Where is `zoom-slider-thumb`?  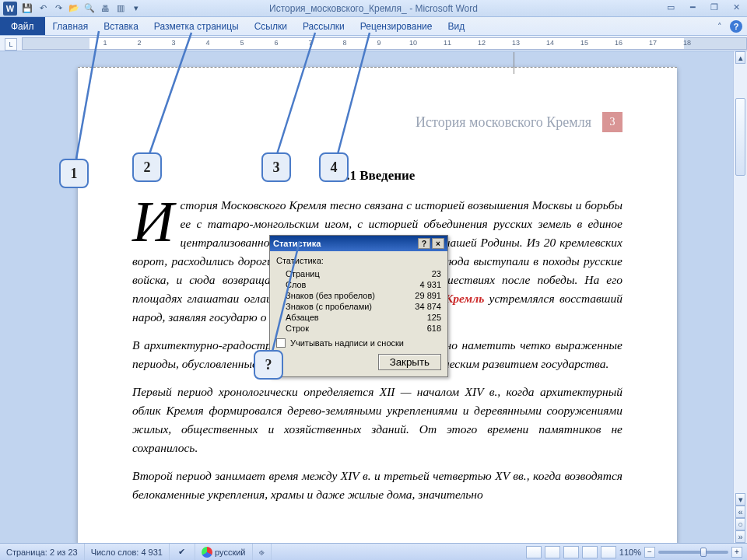 zoom-slider-thumb is located at coordinates (703, 552).